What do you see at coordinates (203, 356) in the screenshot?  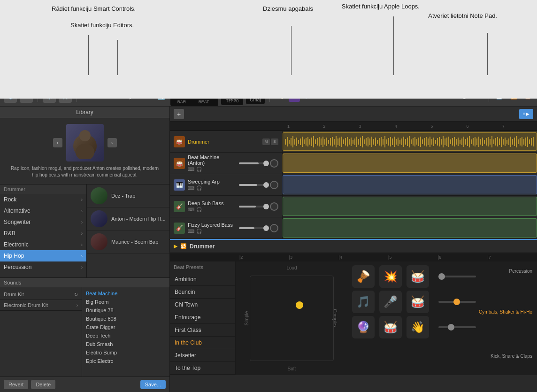 I see `beat-preset-jetsetter: Jetsetter` at bounding box center [203, 356].